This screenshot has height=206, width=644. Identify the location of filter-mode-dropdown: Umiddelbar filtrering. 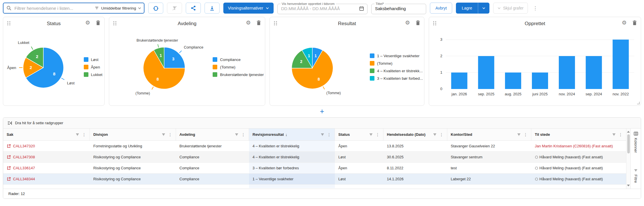
(118, 8).